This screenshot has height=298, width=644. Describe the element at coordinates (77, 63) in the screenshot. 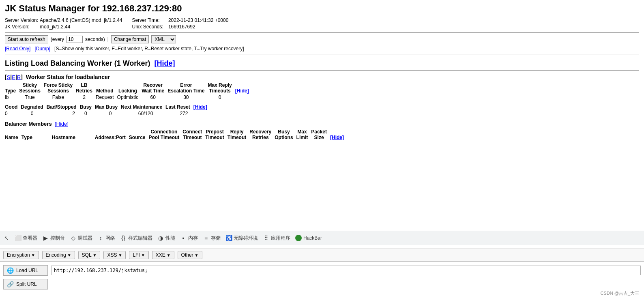

I see `section-title-text: Listing Load Balancing Worker (1 Worker)` at that location.